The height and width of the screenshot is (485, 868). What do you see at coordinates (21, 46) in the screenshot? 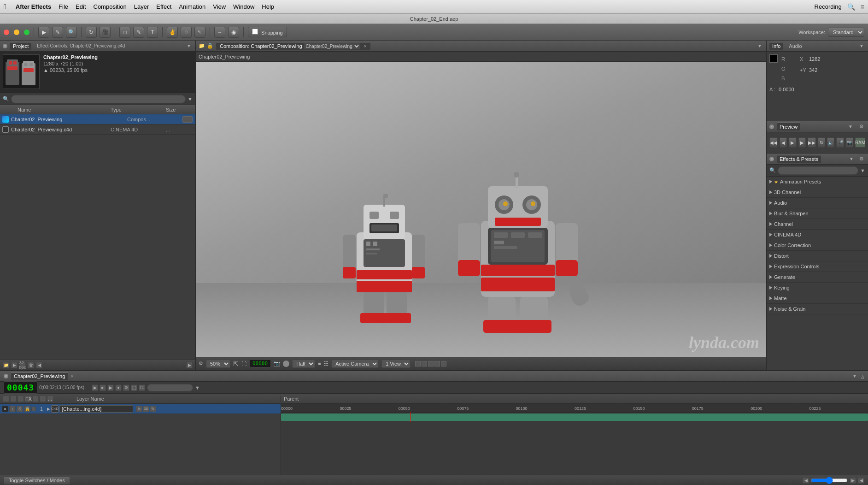
I see `project-tab: Project` at bounding box center [21, 46].